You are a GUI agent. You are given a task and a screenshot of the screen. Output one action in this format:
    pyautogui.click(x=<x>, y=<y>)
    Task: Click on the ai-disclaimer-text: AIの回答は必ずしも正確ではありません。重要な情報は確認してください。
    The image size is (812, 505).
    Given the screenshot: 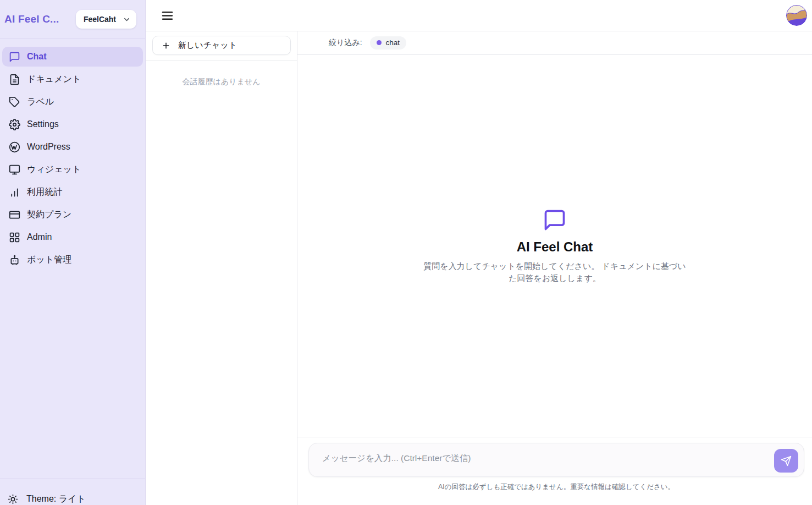 What is the action you would take?
    pyautogui.click(x=556, y=484)
    